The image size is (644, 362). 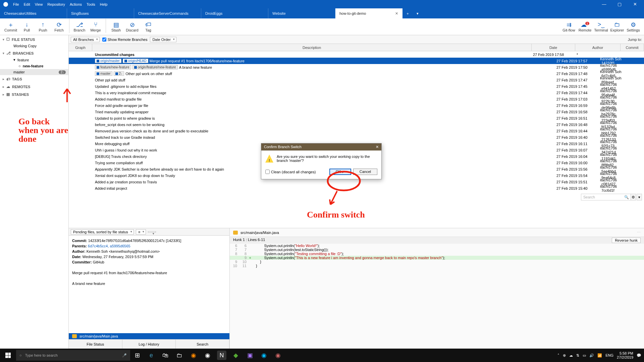 I want to click on pending-filter: Pending files, sorted by file status, so click(x=102, y=232).